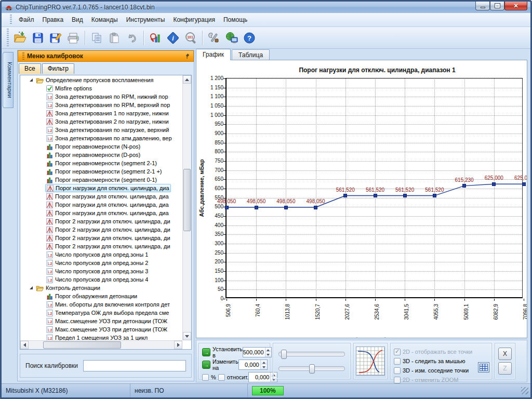  What do you see at coordinates (101, 304) in the screenshot?
I see `tree-item: 1.2Мин. обороты для включения контроля д…` at bounding box center [101, 304].